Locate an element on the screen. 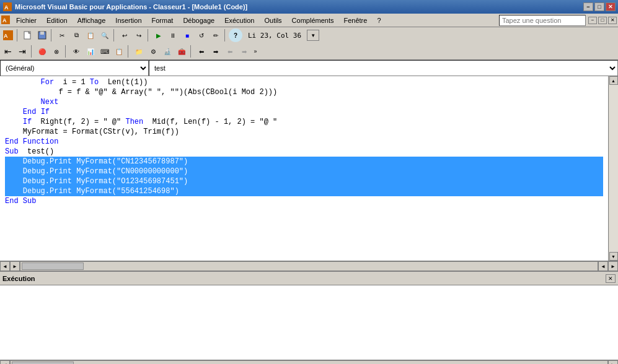 The image size is (618, 364). menu-bar: A Fichier Edition Affichage Insertion Fo… is located at coordinates (309, 20).